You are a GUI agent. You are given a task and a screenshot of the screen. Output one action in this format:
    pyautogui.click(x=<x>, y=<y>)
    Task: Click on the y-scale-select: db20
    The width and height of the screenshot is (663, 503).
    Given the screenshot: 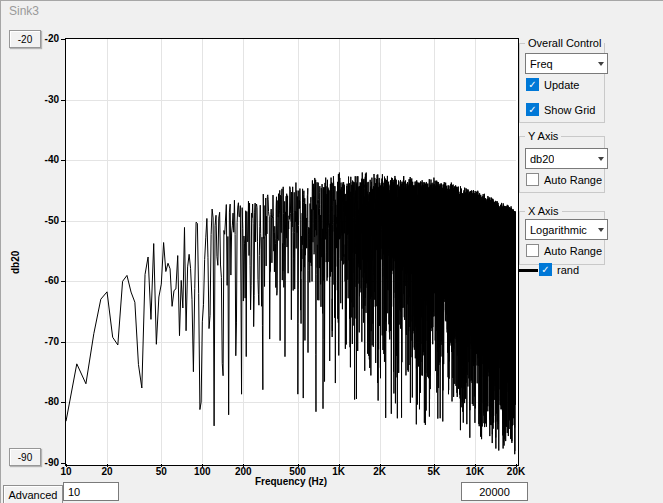 What is the action you would take?
    pyautogui.click(x=566, y=158)
    